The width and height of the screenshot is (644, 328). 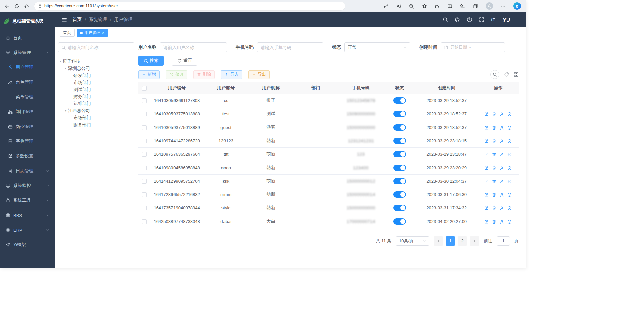 I want to click on tree-node: ▾深圳总公司, so click(x=96, y=68).